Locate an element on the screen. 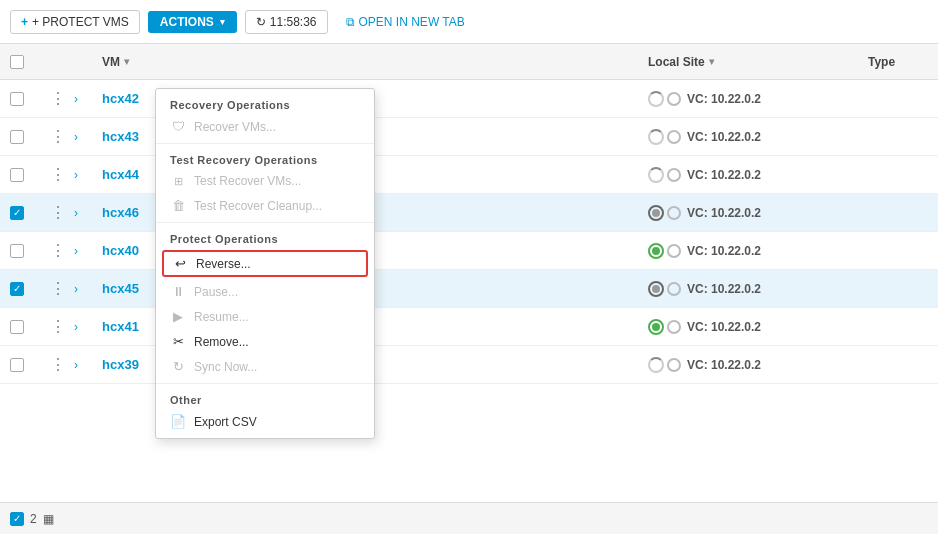  table-row: ⋮ › hcx43 VC: 10.22.0.2 is located at coordinates (469, 137).